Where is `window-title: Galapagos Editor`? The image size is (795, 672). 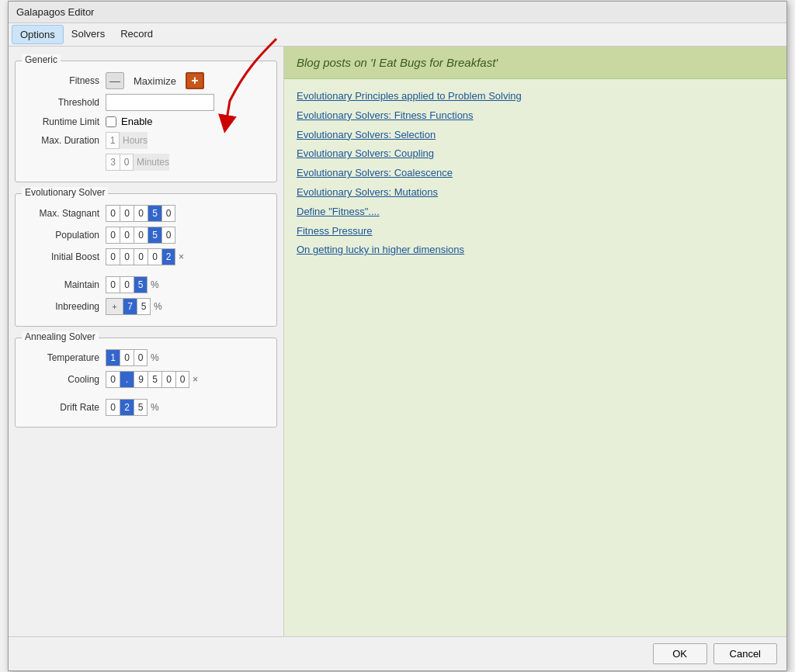 window-title: Galapagos Editor is located at coordinates (55, 12).